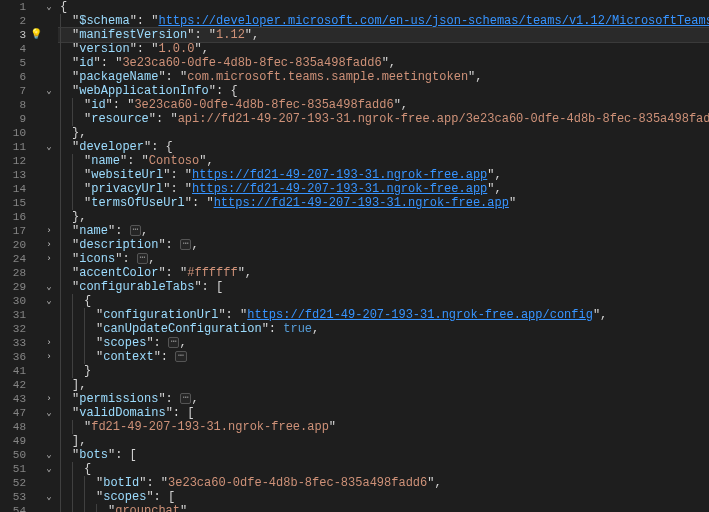  What do you see at coordinates (230, 35) in the screenshot?
I see `json-string: 1.12` at bounding box center [230, 35].